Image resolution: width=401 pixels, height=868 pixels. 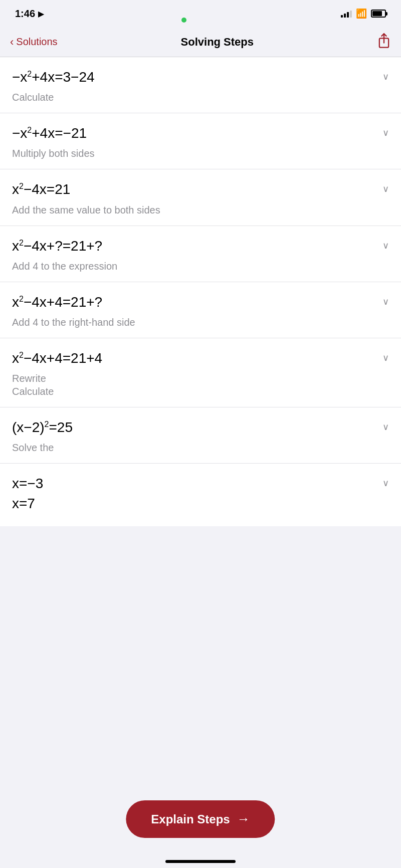 What do you see at coordinates (34, 42) in the screenshot?
I see `back-button: ‹ Solutions` at bounding box center [34, 42].